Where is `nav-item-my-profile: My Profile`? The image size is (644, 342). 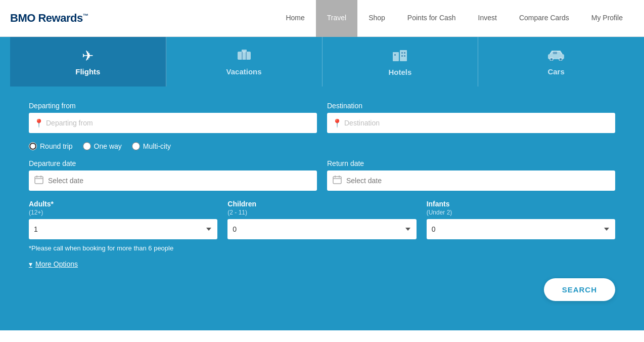 nav-item-my-profile: My Profile is located at coordinates (607, 18).